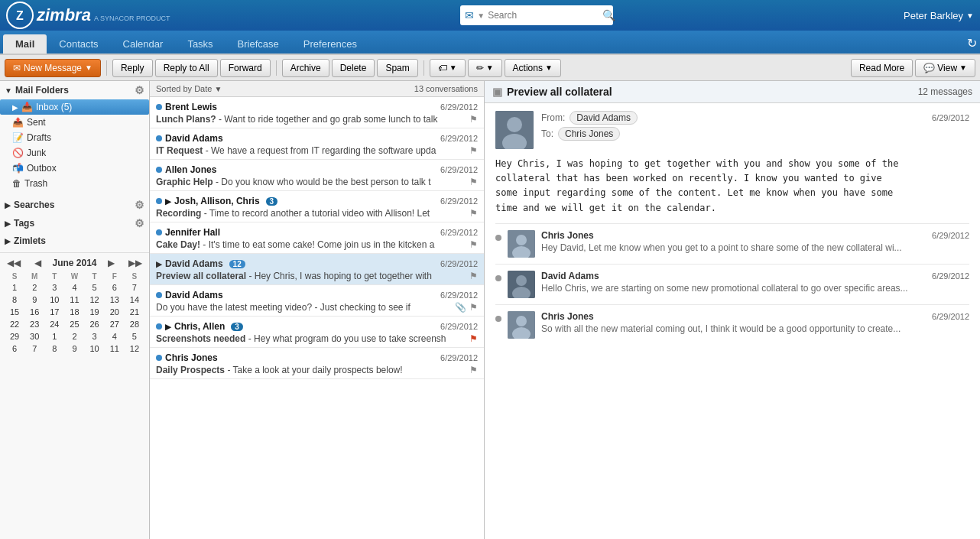  I want to click on actions-button: Actions ▼, so click(533, 68).